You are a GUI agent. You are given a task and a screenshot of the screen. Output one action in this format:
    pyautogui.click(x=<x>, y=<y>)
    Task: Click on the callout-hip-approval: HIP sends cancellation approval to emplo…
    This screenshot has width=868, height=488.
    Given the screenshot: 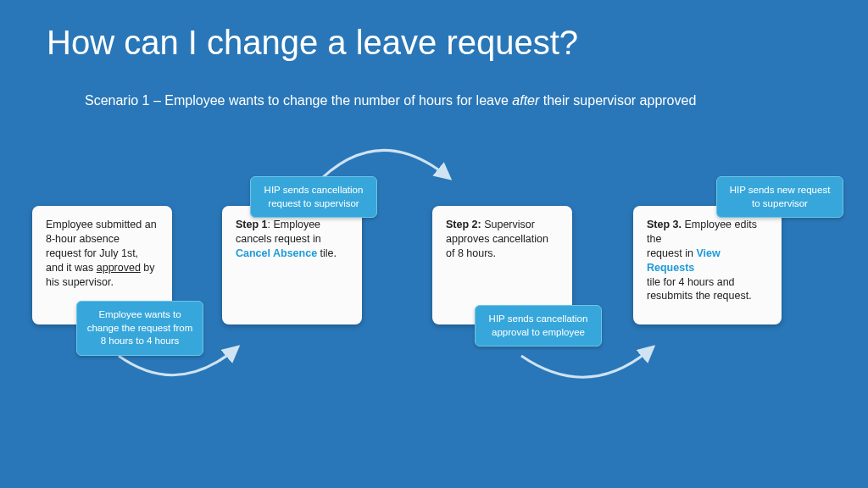 What is the action you would take?
    pyautogui.click(x=538, y=325)
    